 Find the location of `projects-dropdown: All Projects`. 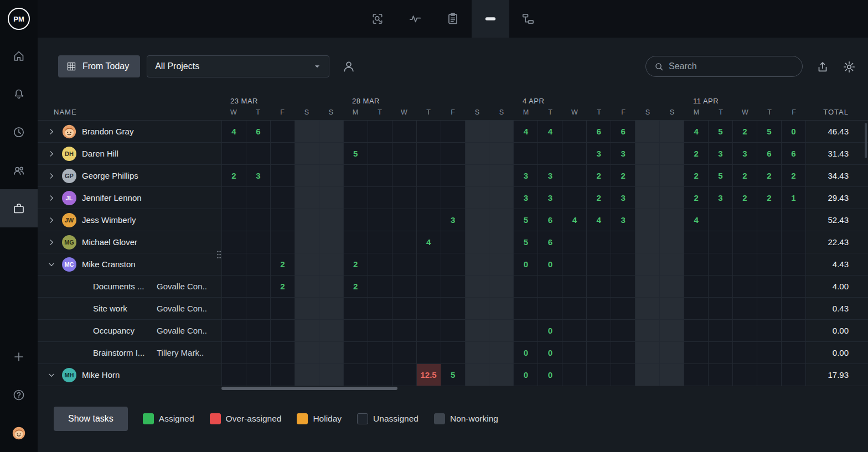

projects-dropdown: All Projects is located at coordinates (238, 66).